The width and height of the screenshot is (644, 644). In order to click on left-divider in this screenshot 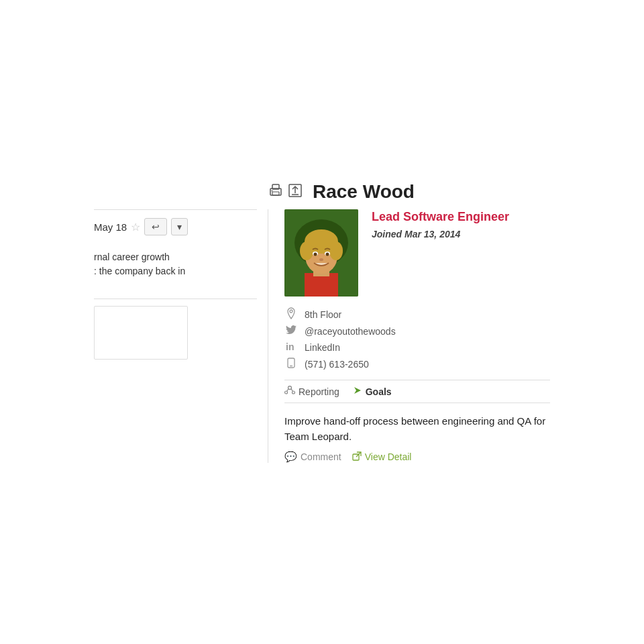, I will do `click(176, 299)`.